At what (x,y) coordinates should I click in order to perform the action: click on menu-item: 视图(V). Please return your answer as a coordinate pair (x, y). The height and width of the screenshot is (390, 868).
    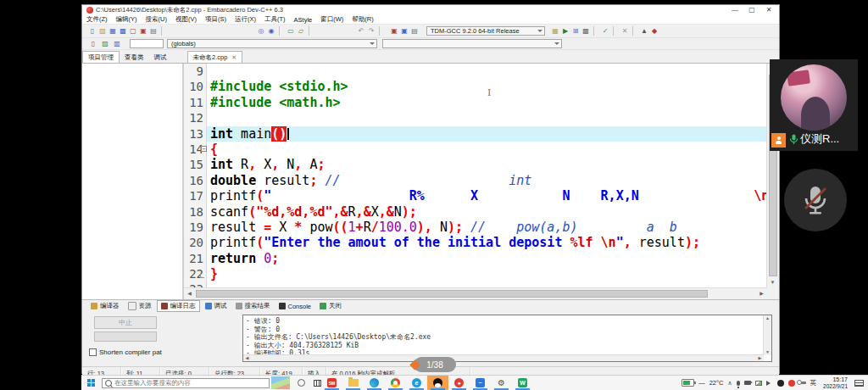
    Looking at the image, I should click on (186, 20).